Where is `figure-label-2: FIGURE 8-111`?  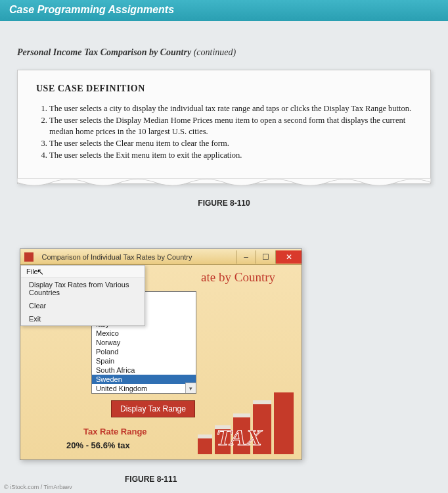
figure-label-2: FIGURE 8-111 is located at coordinates (278, 479).